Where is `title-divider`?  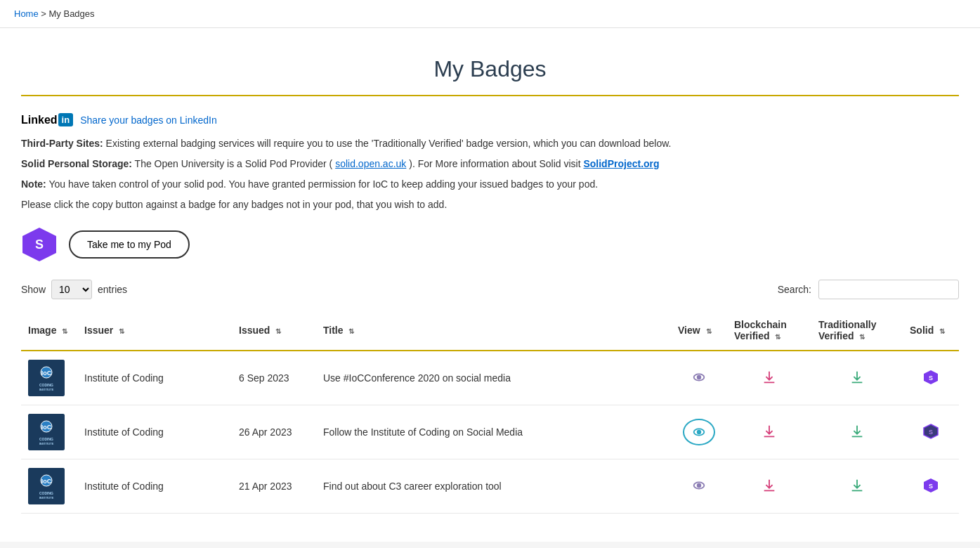 title-divider is located at coordinates (490, 96).